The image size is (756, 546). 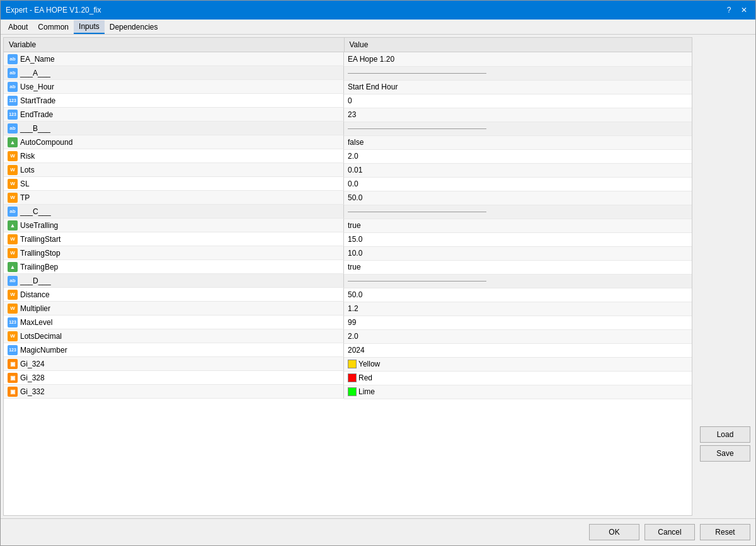 I want to click on title-controls: ? ✕, so click(x=736, y=10).